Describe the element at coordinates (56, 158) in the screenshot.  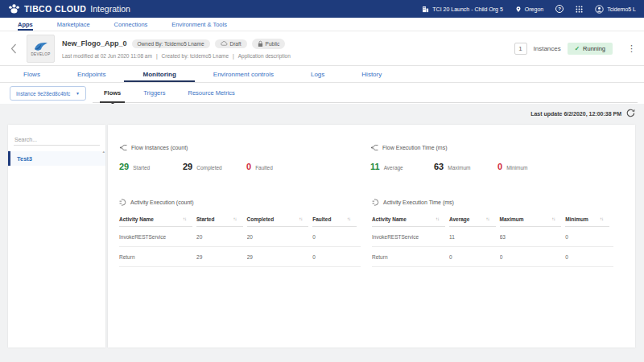
I see `flow-list-item-test3: Test3` at that location.